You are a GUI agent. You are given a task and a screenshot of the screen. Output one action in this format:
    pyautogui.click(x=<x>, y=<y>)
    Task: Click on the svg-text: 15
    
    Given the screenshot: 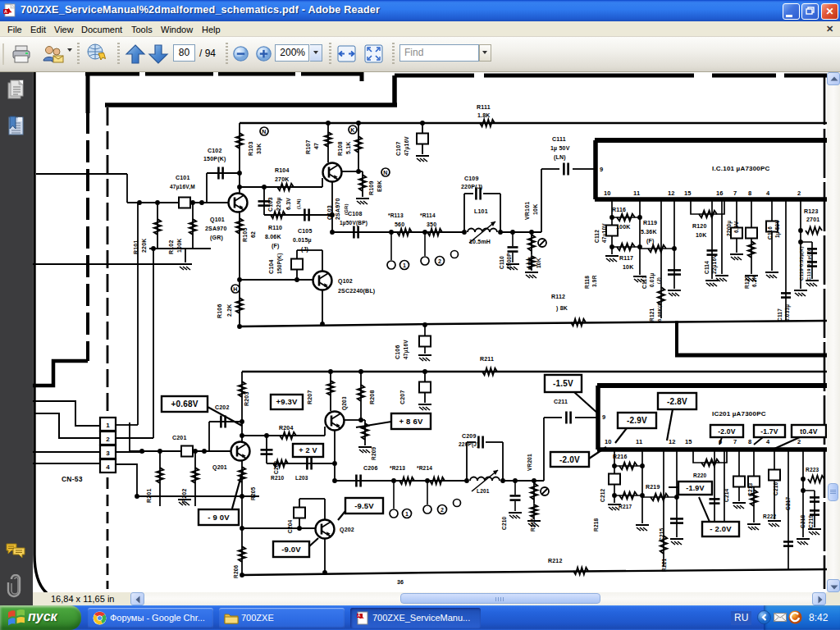 What is the action you would take?
    pyautogui.click(x=689, y=441)
    